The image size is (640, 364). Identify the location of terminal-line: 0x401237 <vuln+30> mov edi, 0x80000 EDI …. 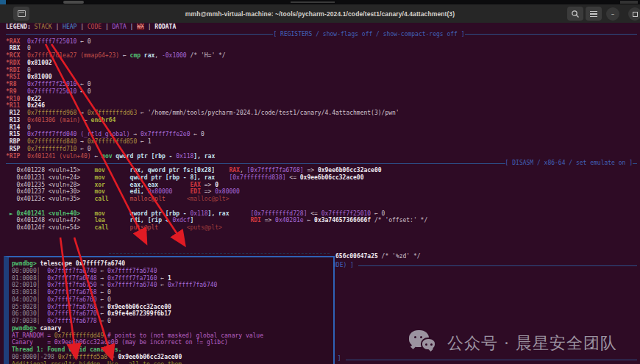
(321, 192).